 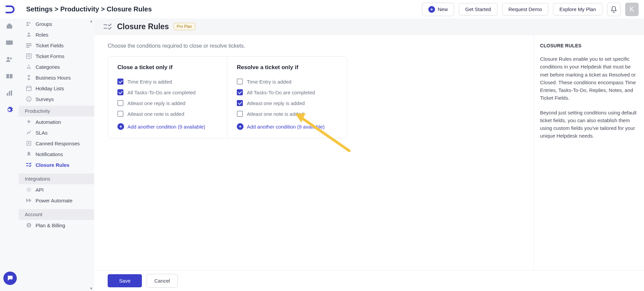 What do you see at coordinates (125, 281) in the screenshot?
I see `save-button: Save` at bounding box center [125, 281].